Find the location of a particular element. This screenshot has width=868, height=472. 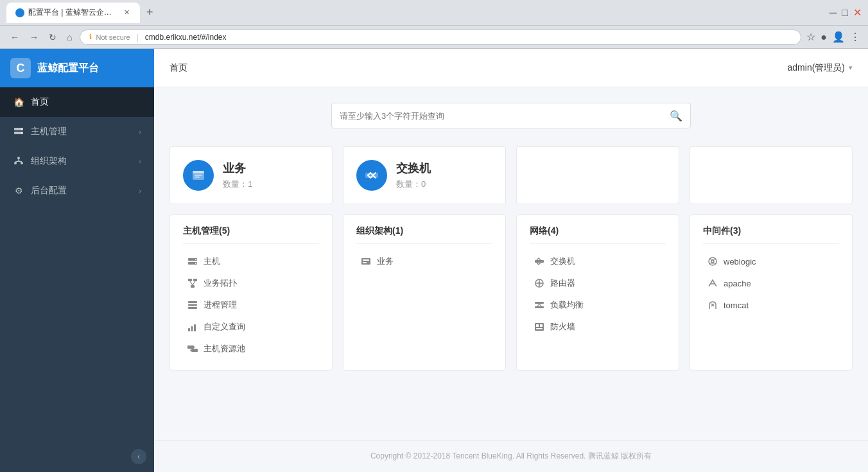

cat-item-query: 自定义查询 is located at coordinates (251, 327).